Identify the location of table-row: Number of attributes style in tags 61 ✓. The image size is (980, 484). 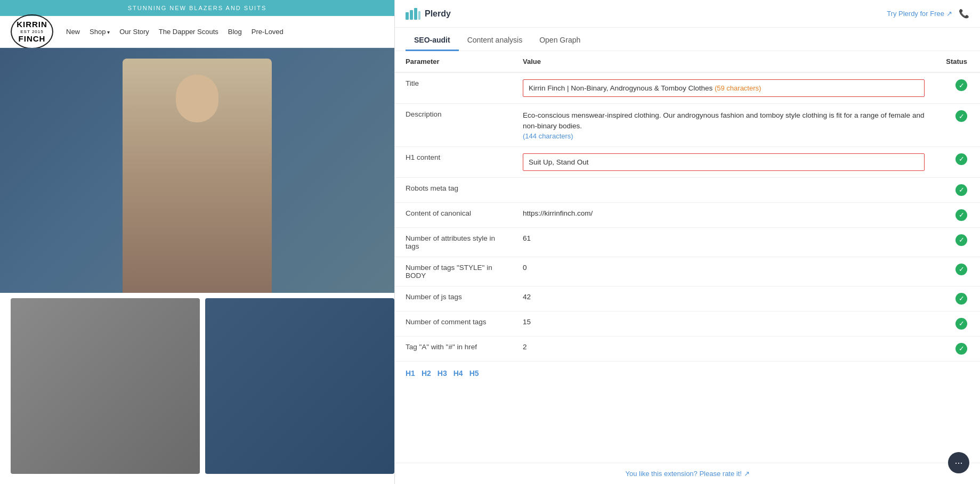
(687, 242).